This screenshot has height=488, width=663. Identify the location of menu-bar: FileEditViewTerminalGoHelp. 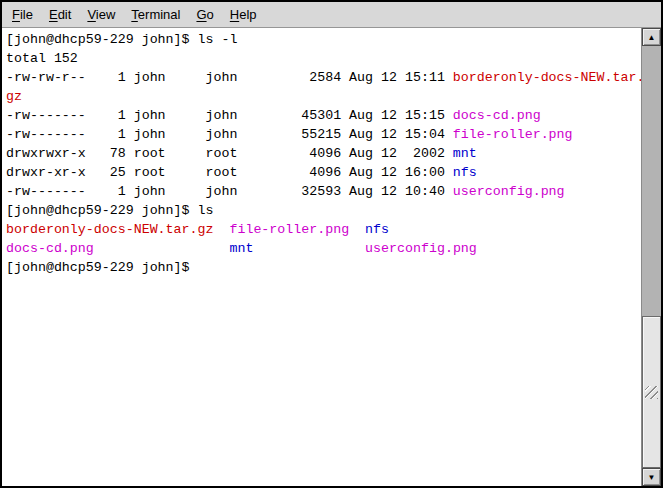
(332, 15).